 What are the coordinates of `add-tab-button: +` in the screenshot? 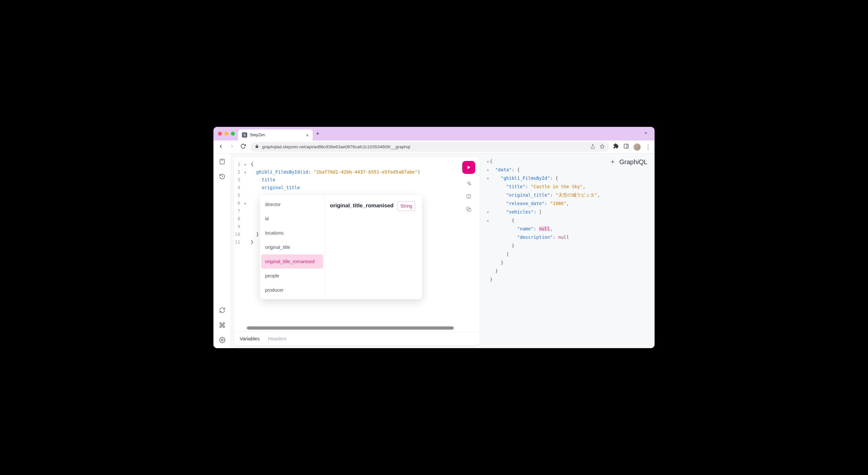 It's located at (613, 162).